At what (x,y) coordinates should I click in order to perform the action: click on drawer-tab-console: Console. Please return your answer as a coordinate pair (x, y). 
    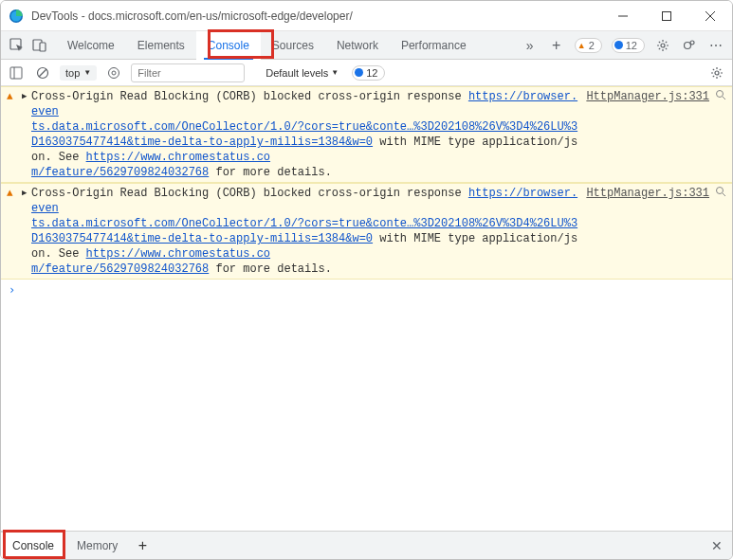
    Looking at the image, I should click on (33, 546).